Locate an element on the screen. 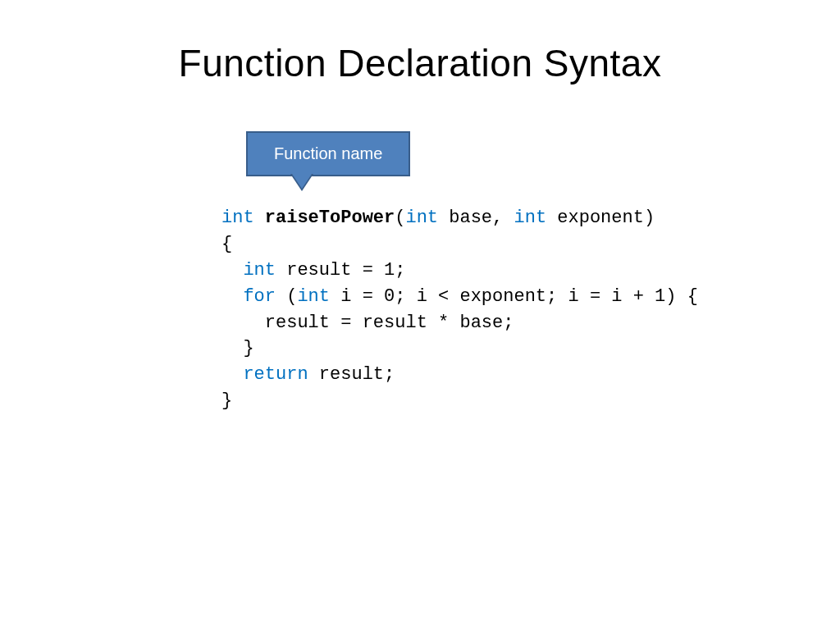  code-function-name: raiseToPower is located at coordinates (330, 218).